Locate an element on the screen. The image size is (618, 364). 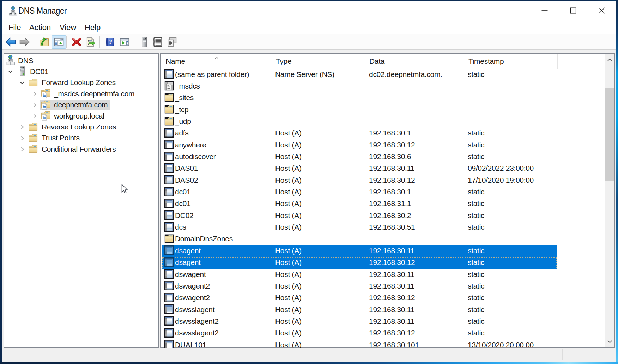
tree-item: _msdcs.deepnetmfa.com is located at coordinates (81, 94).